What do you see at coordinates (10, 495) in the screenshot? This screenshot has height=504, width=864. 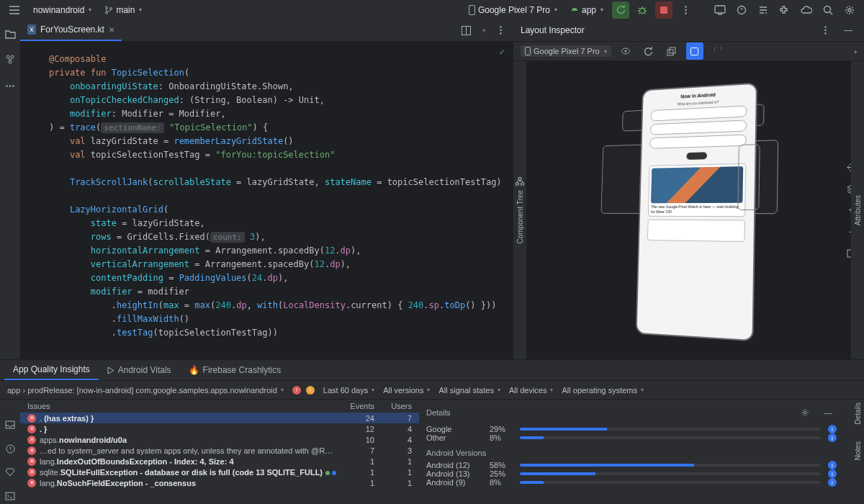 I see `terminal-icon` at bounding box center [10, 495].